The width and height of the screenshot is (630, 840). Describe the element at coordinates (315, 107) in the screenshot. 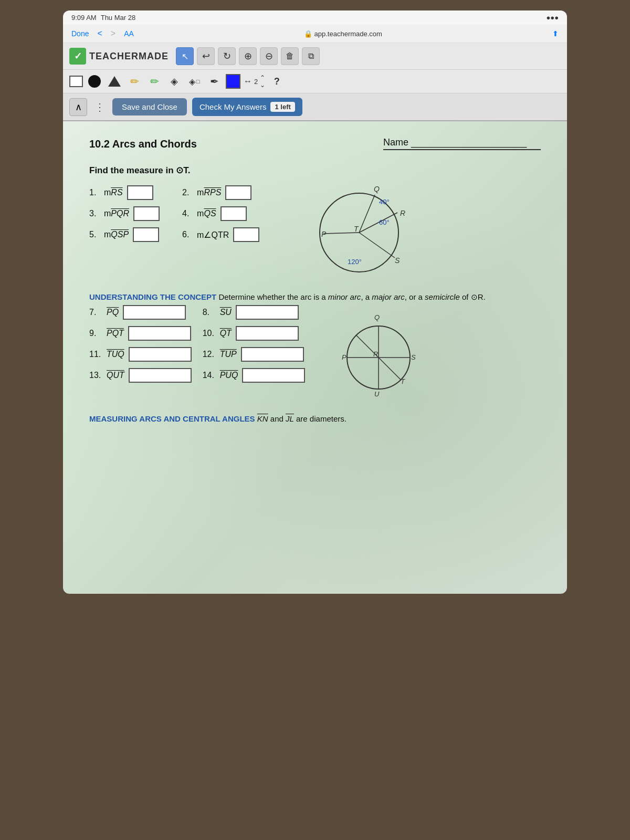

I see `action-toolbar: ∧ ⋮ Save and Close Check My Answers 1 le…` at that location.